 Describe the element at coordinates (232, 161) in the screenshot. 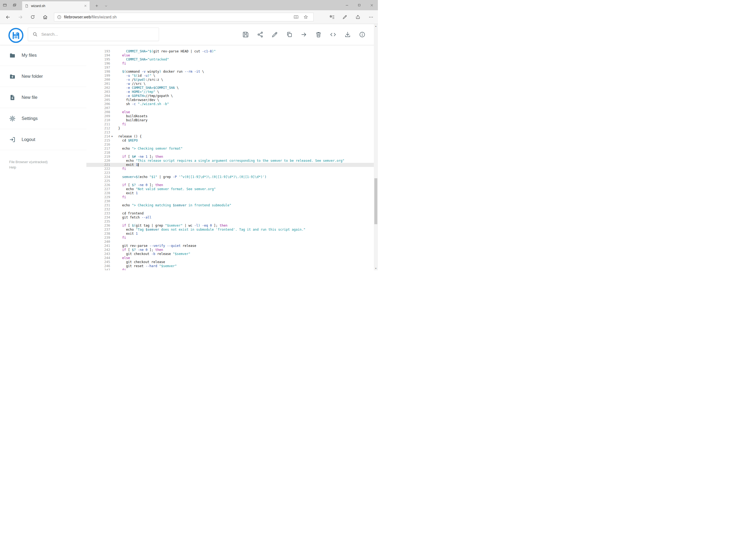

I see `code-line: 220 echo "This release script requires a…` at that location.